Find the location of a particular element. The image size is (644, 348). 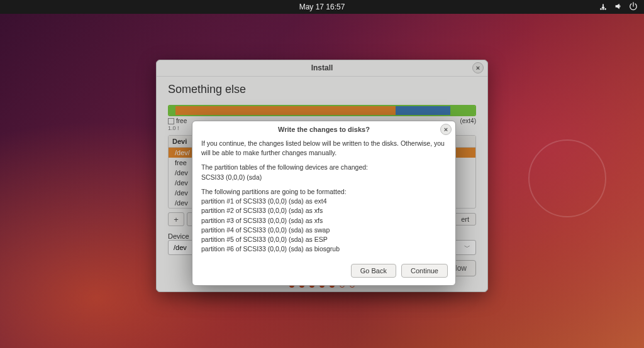

power-icon is located at coordinates (633, 8).